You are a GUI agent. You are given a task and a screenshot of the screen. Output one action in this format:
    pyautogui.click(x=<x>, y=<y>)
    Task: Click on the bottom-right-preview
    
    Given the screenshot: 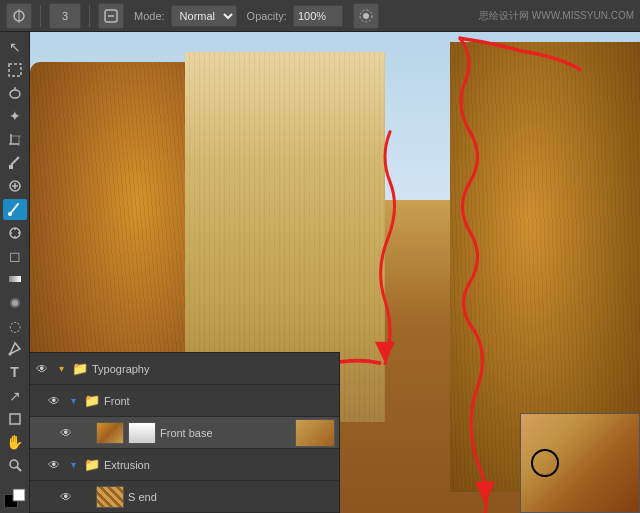 What is the action you would take?
    pyautogui.click(x=580, y=463)
    